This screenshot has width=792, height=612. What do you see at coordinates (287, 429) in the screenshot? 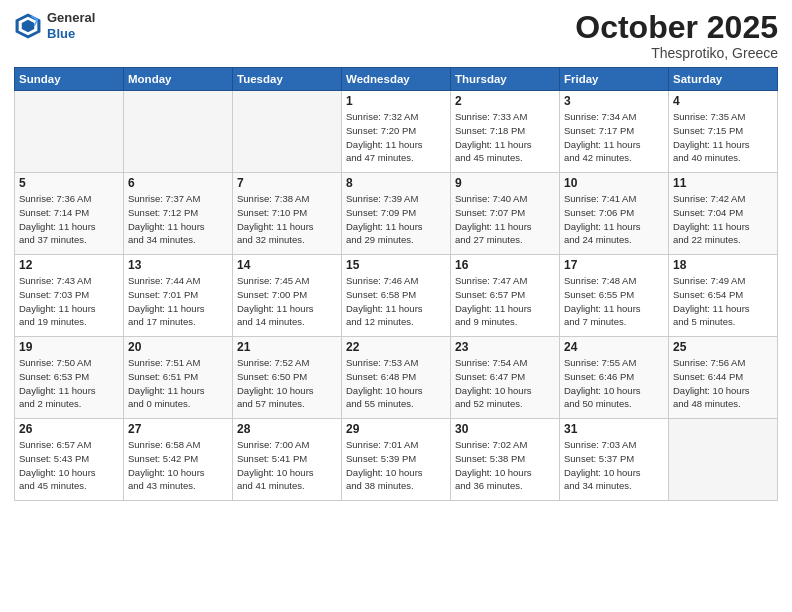
I see `day-number: 28` at bounding box center [287, 429].